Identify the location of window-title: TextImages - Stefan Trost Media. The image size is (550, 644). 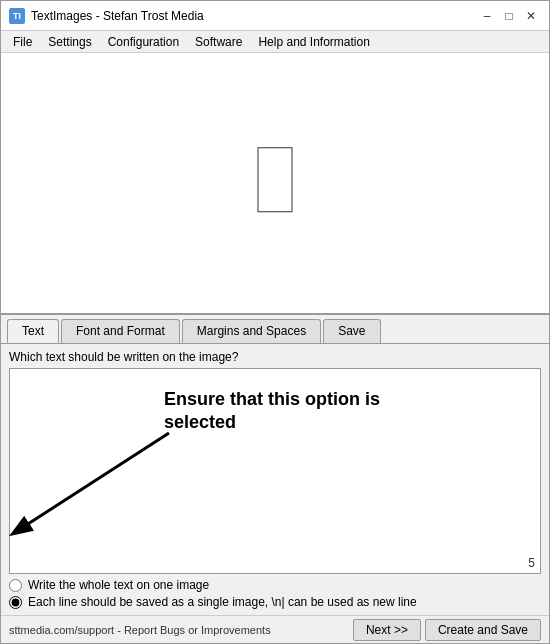
(118, 16).